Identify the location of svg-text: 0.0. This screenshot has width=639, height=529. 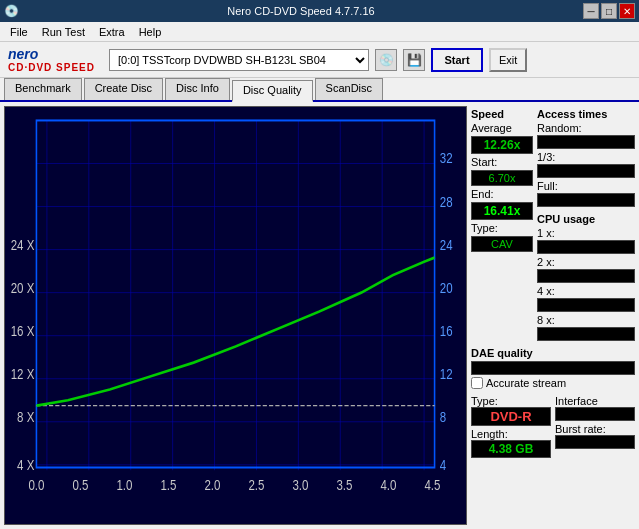
(36, 486).